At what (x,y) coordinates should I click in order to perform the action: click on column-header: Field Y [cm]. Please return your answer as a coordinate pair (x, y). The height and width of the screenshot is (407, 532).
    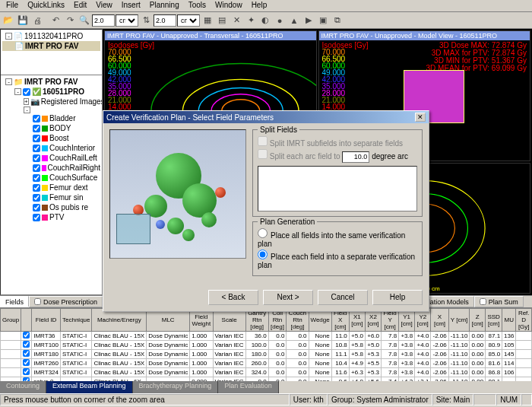
    Looking at the image, I should click on (391, 320).